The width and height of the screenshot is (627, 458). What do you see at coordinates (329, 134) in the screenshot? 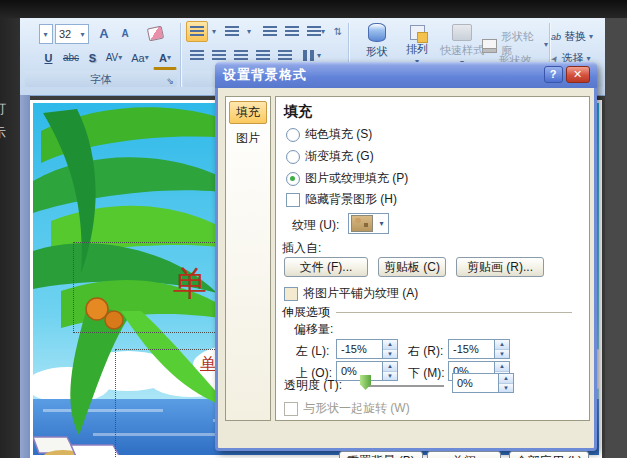
I see `radio-solid-fill: 纯色填充 (S)` at bounding box center [329, 134].